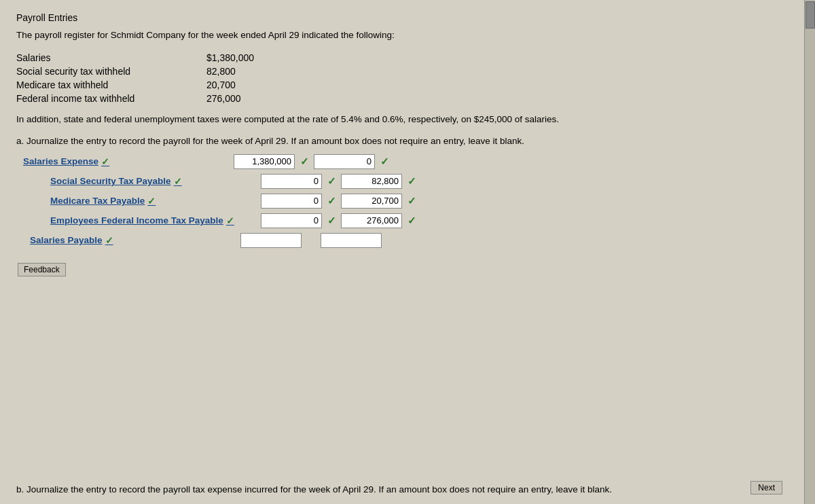 The image size is (815, 504). I want to click on check-icon-fed-income-tax: ✓, so click(230, 221).